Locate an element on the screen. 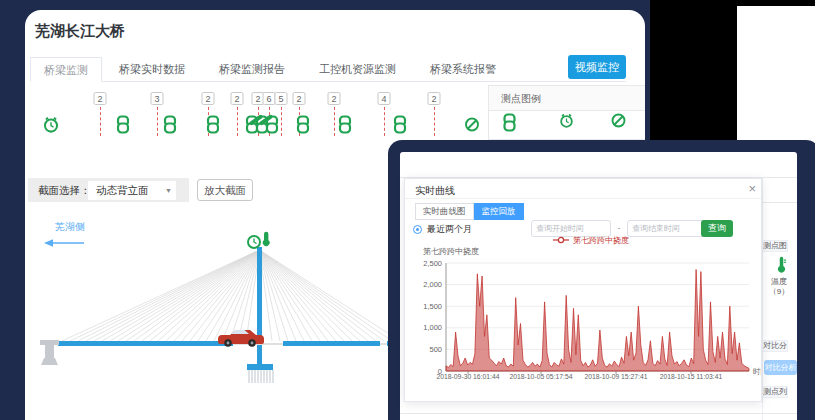 Image resolution: width=815 pixels, height=420 pixels. dialog-title: 实时曲线 is located at coordinates (435, 191).